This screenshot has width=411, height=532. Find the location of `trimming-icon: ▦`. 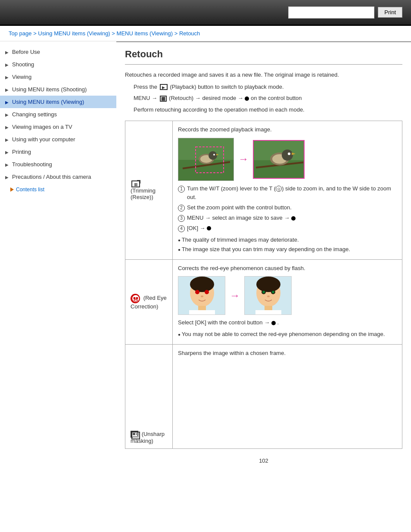

trimming-icon: ▦ is located at coordinates (136, 184).